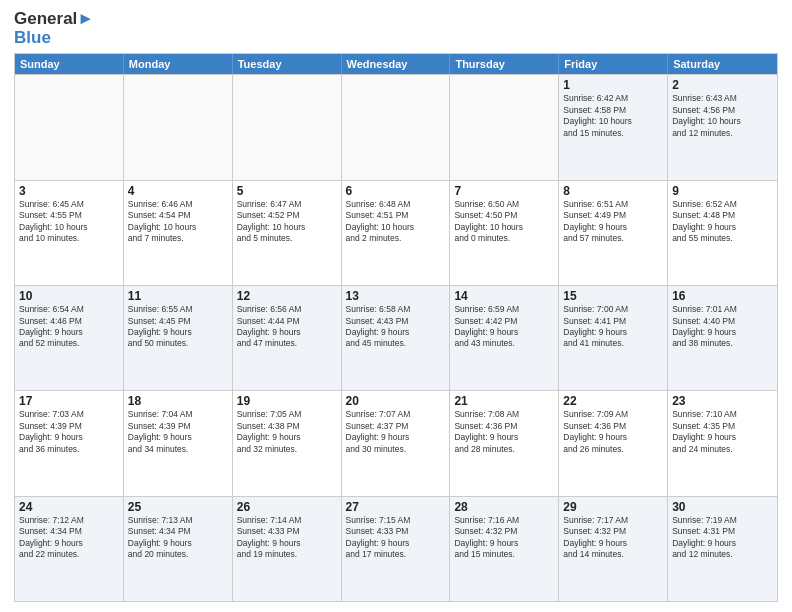  Describe the element at coordinates (722, 85) in the screenshot. I see `day-number: 2` at that location.